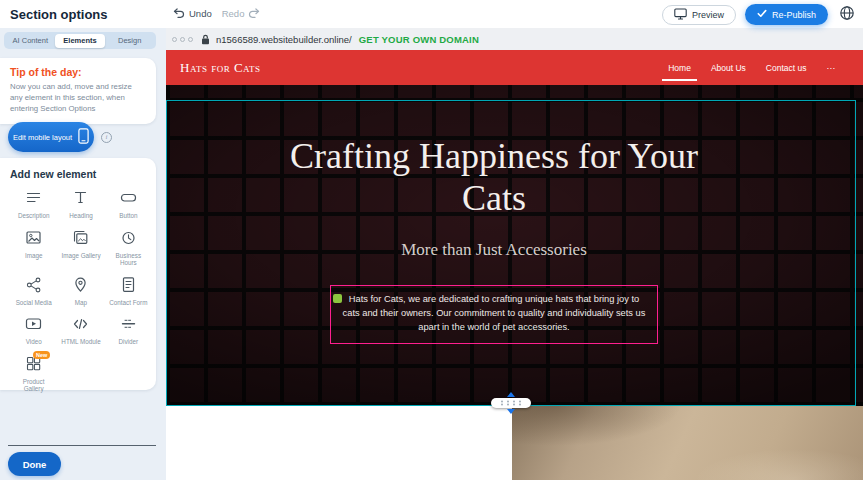  Describe the element at coordinates (78, 72) in the screenshot. I see `tip-heading: Tip of the day:` at that location.